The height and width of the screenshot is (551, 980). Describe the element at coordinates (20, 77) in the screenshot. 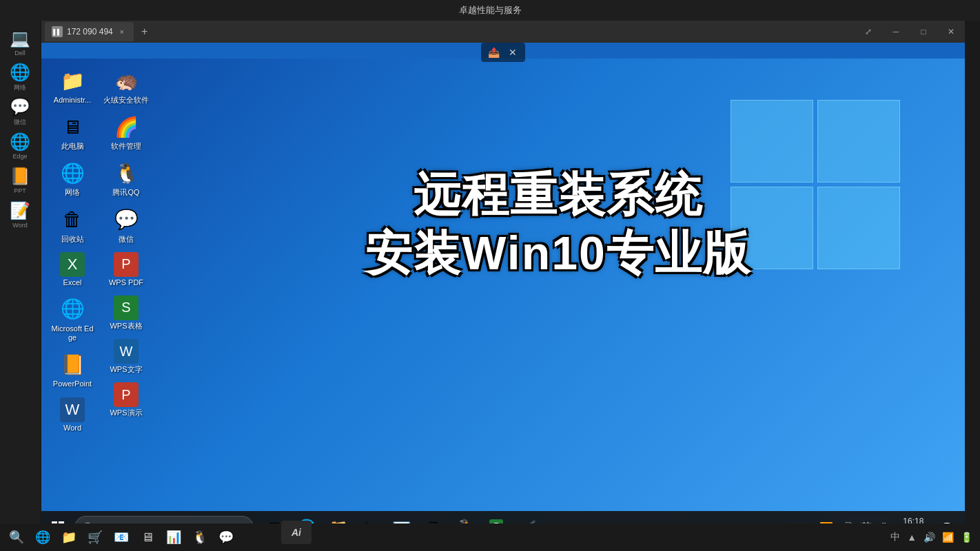

I see `sidebar-item-network: 🌐 网络` at that location.